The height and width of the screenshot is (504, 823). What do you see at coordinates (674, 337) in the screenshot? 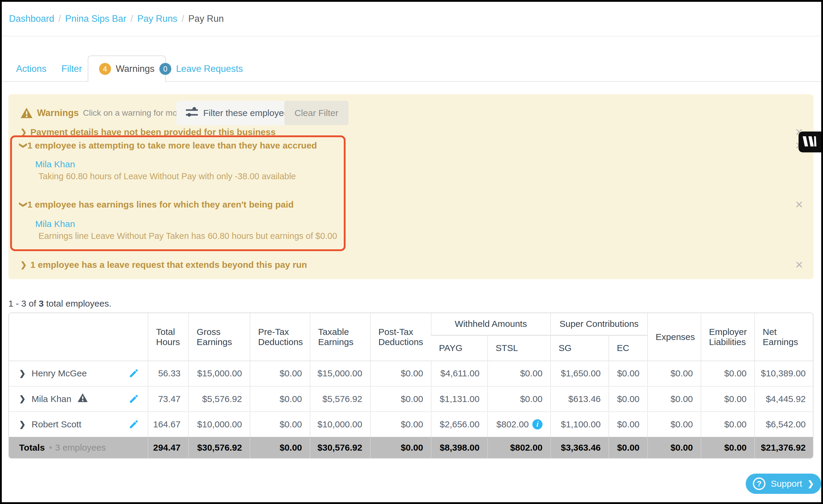
I see `header-expenses: Expenses` at bounding box center [674, 337].